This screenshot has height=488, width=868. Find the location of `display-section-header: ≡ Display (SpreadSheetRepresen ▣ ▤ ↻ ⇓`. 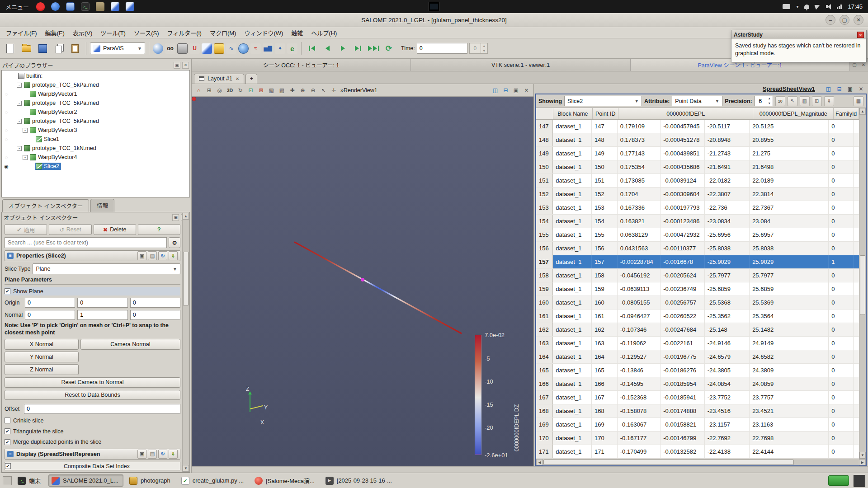

display-section-header: ≡ Display (SpreadSheetRepresen ▣ ▤ ↻ ⇓ is located at coordinates (92, 454).